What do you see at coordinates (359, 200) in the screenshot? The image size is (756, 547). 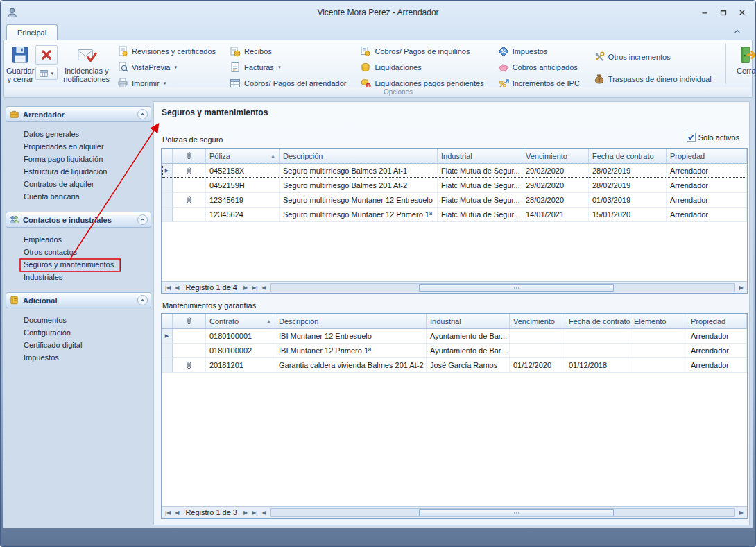 I see `cell-descripcion: Seguro multirriesgo Muntaner 12 Entresue…` at bounding box center [359, 200].